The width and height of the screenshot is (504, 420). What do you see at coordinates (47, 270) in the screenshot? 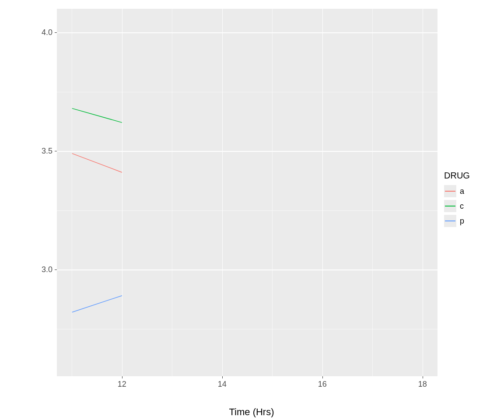
I see `y-tick-label: 3.0` at bounding box center [47, 270].